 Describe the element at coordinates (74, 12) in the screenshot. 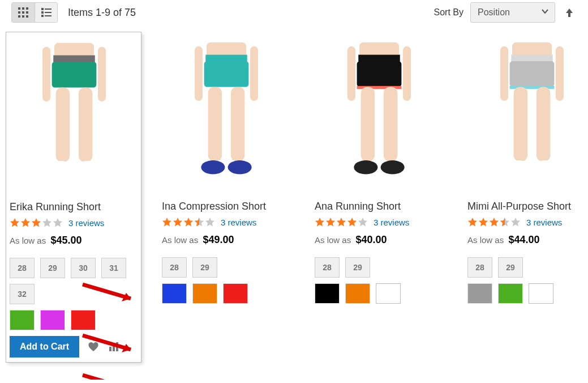

I see `toolbar-left: Items 1-9 of 75` at that location.